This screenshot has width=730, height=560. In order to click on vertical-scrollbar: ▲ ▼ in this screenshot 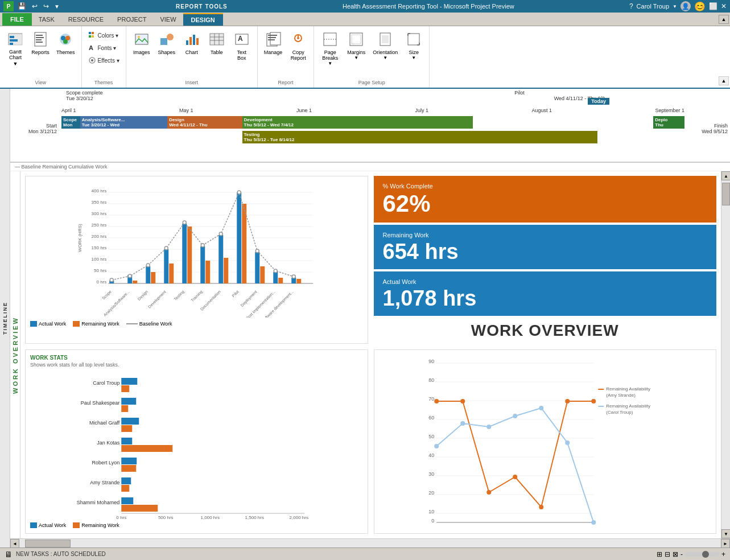, I will do `click(725, 355)`.